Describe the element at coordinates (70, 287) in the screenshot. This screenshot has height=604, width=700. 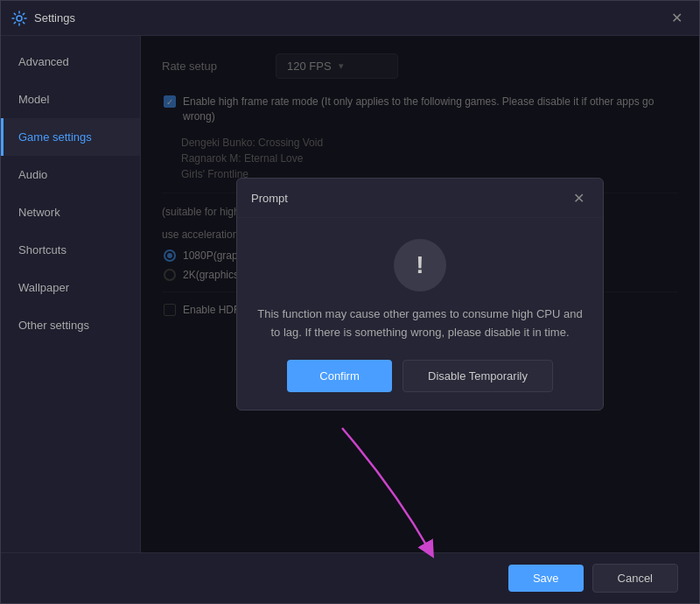
I see `sidebar-item-wallpaper: Wallpaper` at that location.